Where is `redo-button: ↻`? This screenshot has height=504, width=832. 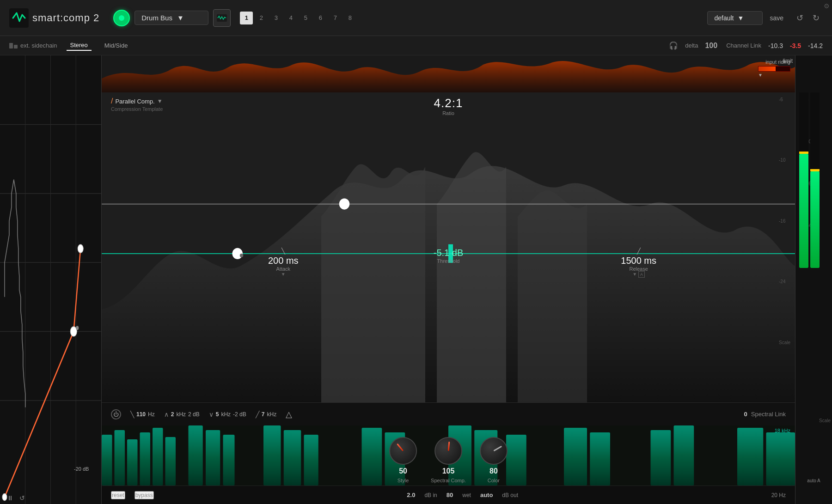
redo-button: ↻ is located at coordinates (816, 18).